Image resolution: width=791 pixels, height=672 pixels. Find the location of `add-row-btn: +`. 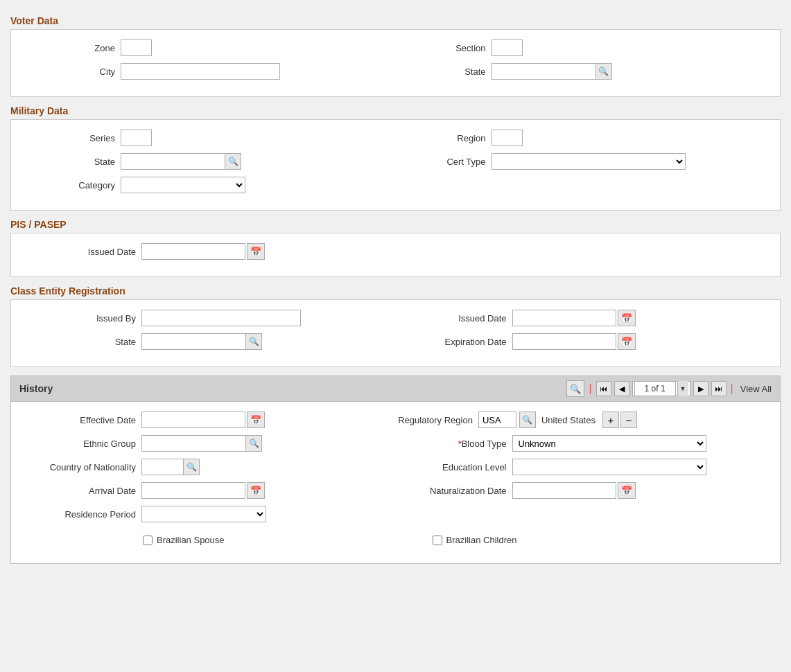

add-row-btn: + is located at coordinates (611, 420).